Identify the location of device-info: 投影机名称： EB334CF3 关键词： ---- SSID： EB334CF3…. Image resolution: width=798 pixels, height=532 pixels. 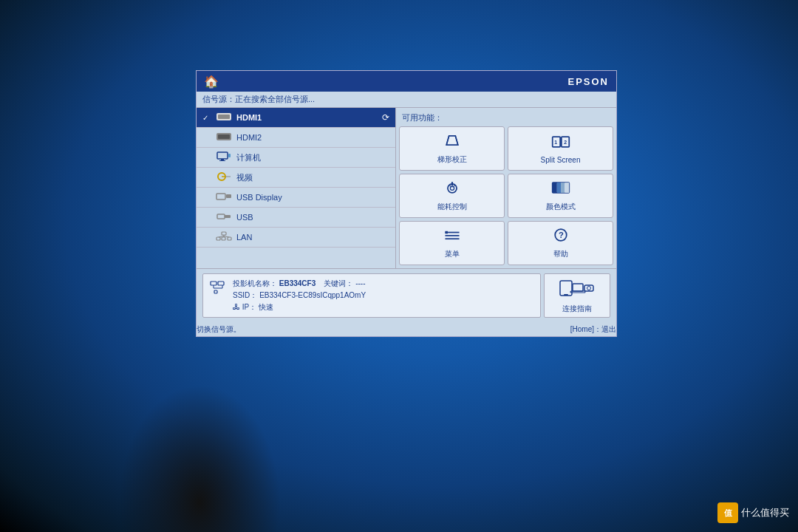
(372, 296).